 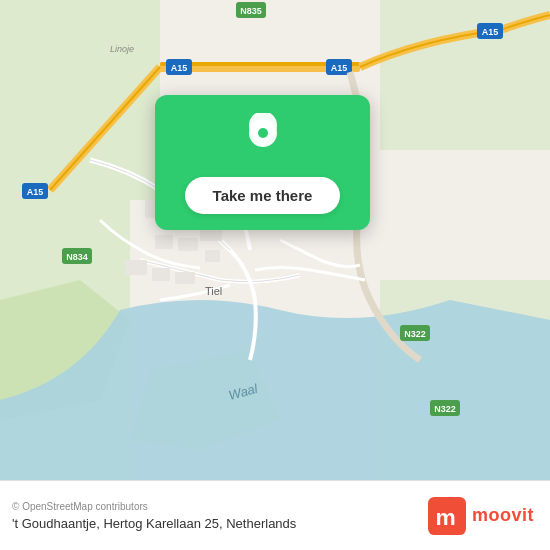 What do you see at coordinates (446, 516) in the screenshot?
I see `svg-text: m` at bounding box center [446, 516].